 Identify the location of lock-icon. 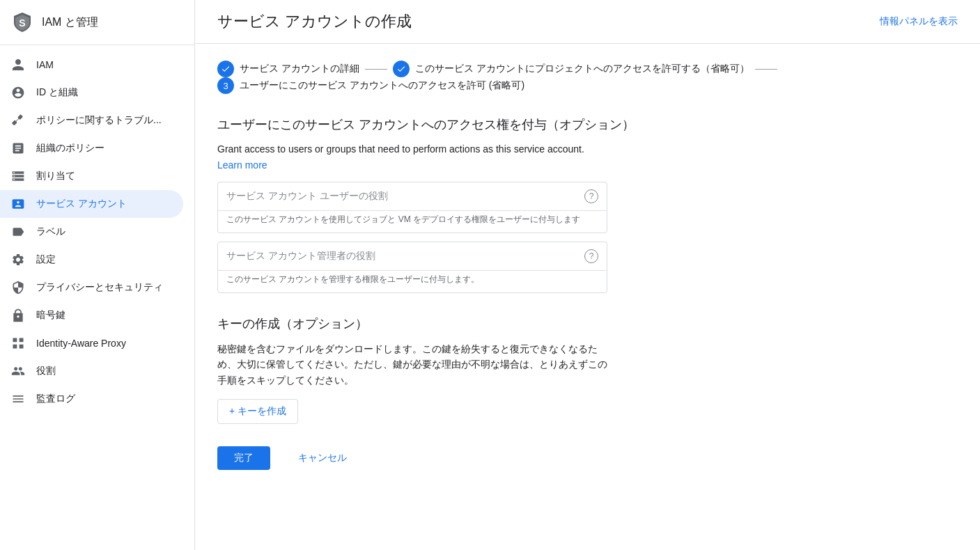
(18, 315).